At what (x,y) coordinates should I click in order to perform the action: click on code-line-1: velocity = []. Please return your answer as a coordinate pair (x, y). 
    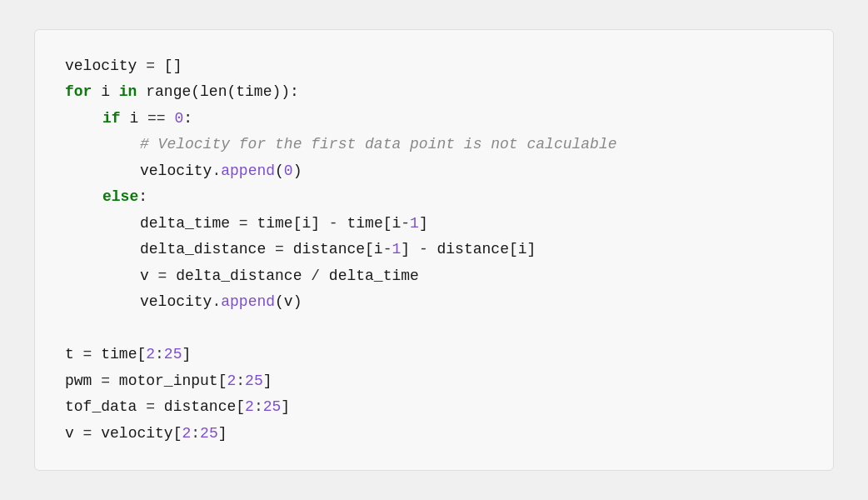
    Looking at the image, I should click on (434, 67).